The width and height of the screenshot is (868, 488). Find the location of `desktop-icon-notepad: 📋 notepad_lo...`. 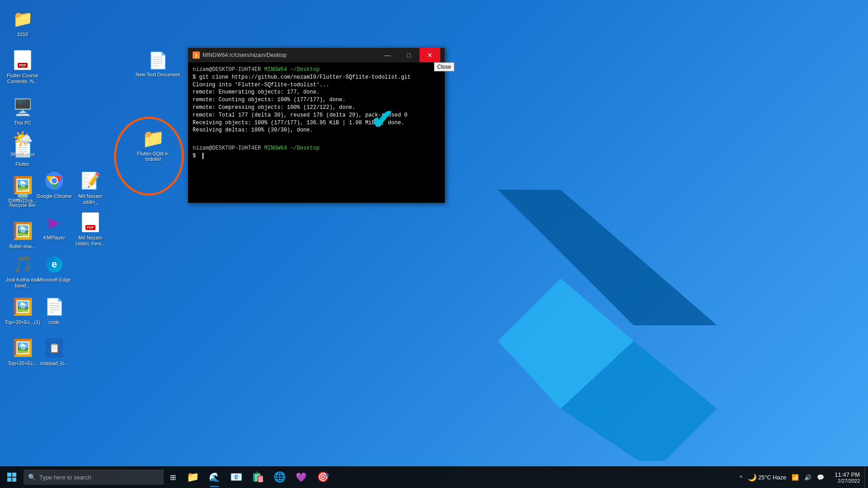

desktop-icon-notepad: 📋 notepad_lo... is located at coordinates (54, 352).